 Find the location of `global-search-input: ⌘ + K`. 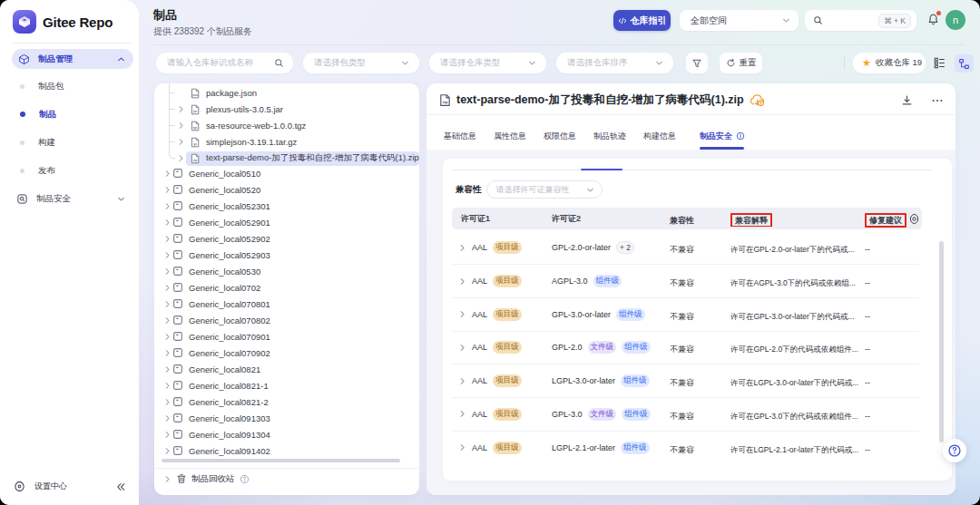

global-search-input: ⌘ + K is located at coordinates (860, 20).